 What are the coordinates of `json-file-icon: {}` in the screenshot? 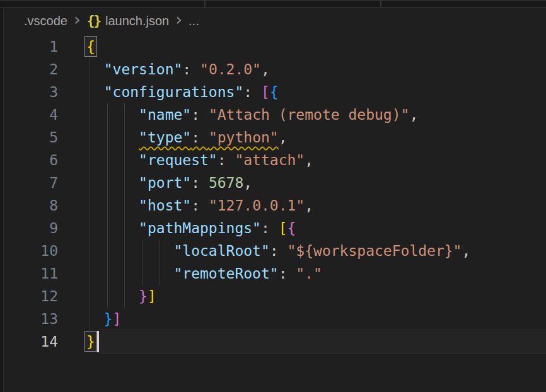 It's located at (93, 21).